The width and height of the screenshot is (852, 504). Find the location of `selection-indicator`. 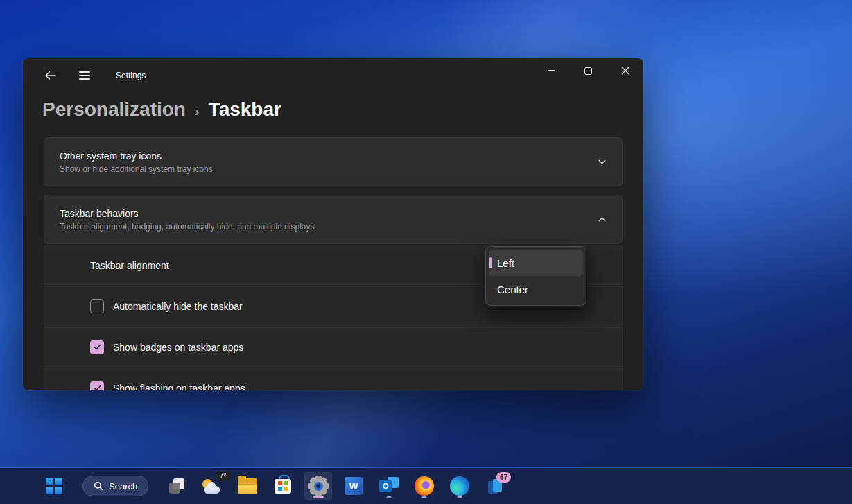

selection-indicator is located at coordinates (491, 263).